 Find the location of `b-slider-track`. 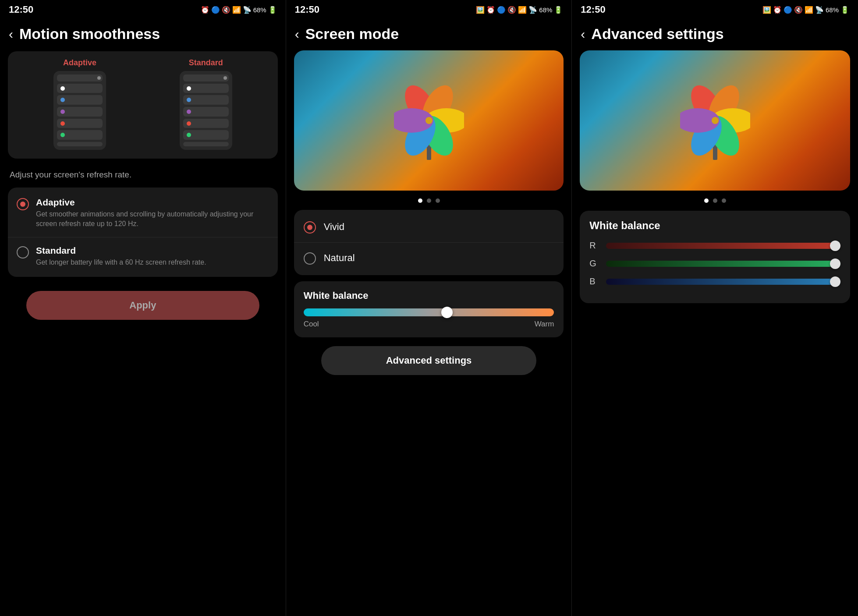

b-slider-track is located at coordinates (723, 282).